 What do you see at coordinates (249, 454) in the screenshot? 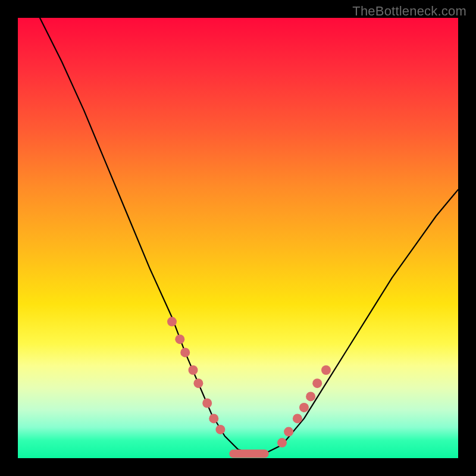
I see `plateau-marker` at bounding box center [249, 454].